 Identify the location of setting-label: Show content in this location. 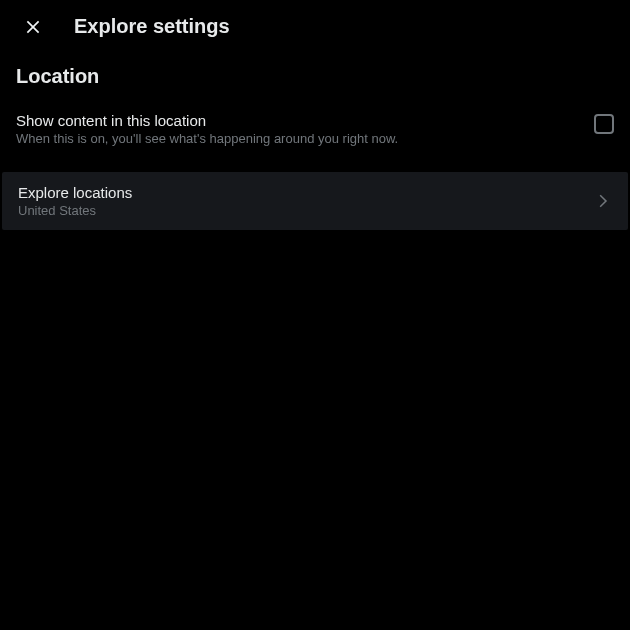
(297, 120).